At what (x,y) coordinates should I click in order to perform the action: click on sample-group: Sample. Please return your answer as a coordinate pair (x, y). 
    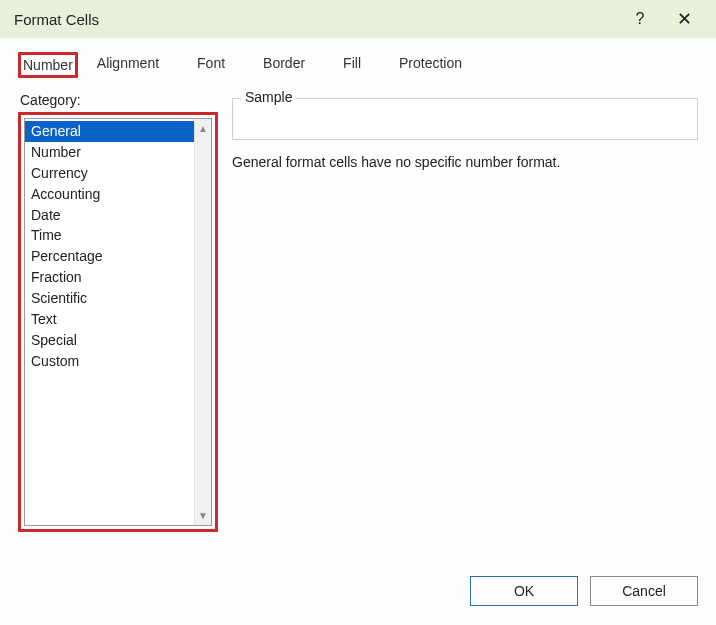
    Looking at the image, I should click on (465, 128).